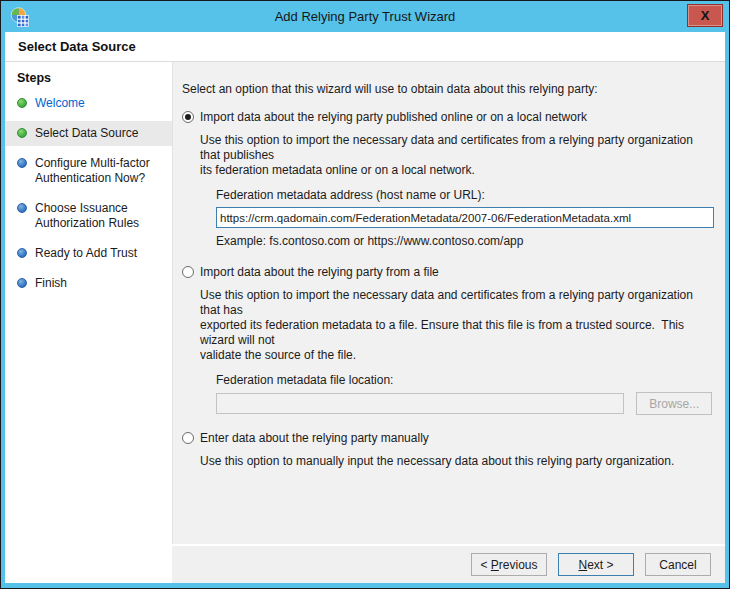 The image size is (730, 589). I want to click on intro-text: Select an option that this wizard will u…, so click(447, 90).